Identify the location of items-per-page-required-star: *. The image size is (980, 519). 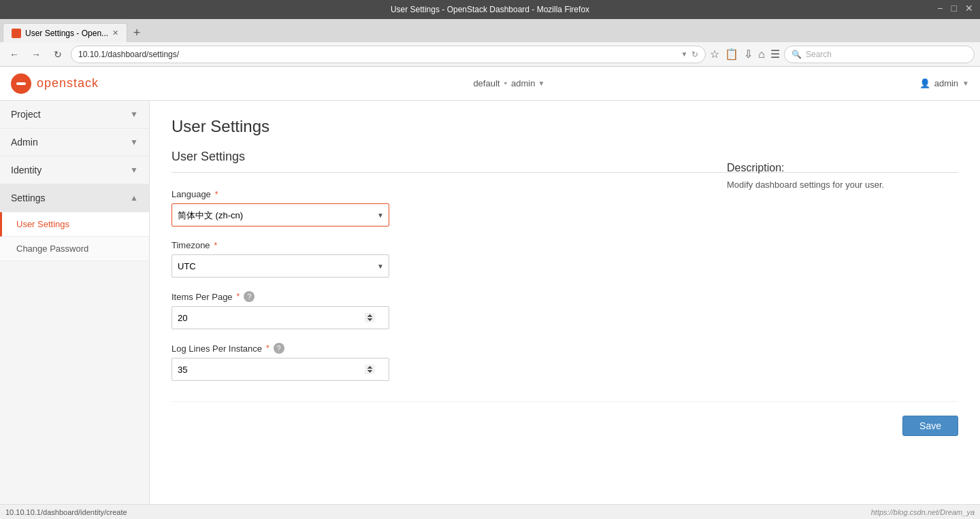
(238, 297).